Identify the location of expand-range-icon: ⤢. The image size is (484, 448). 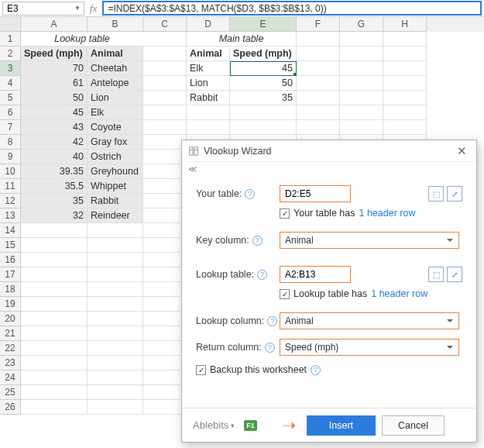
(455, 274).